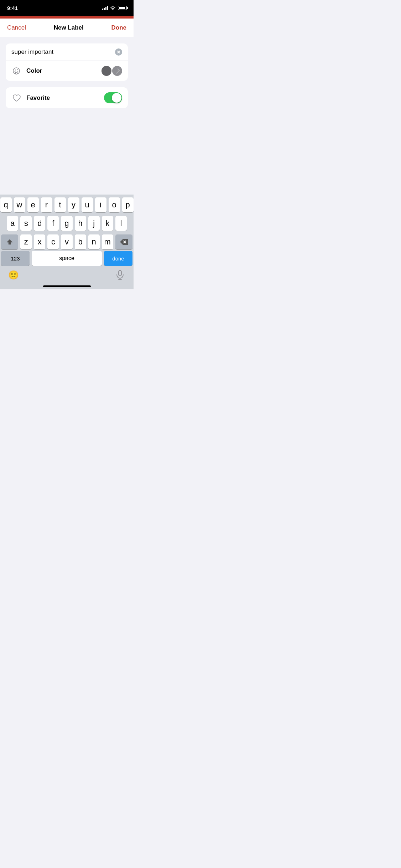 The image size is (401, 868). Describe the element at coordinates (14, 275) in the screenshot. I see `emoji-button: 🙂` at that location.